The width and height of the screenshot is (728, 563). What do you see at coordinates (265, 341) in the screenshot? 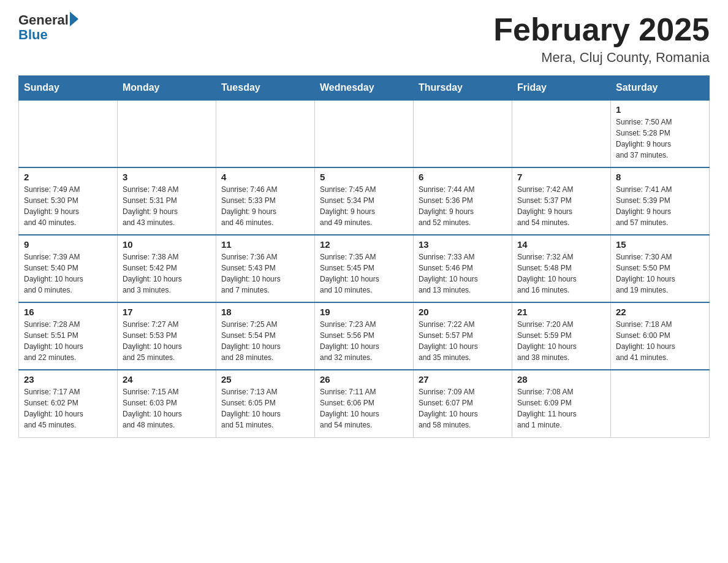
I see `day-info: Sunrise: 7:25 AM Sunset: 5:54 PM Dayligh…` at bounding box center [265, 341].